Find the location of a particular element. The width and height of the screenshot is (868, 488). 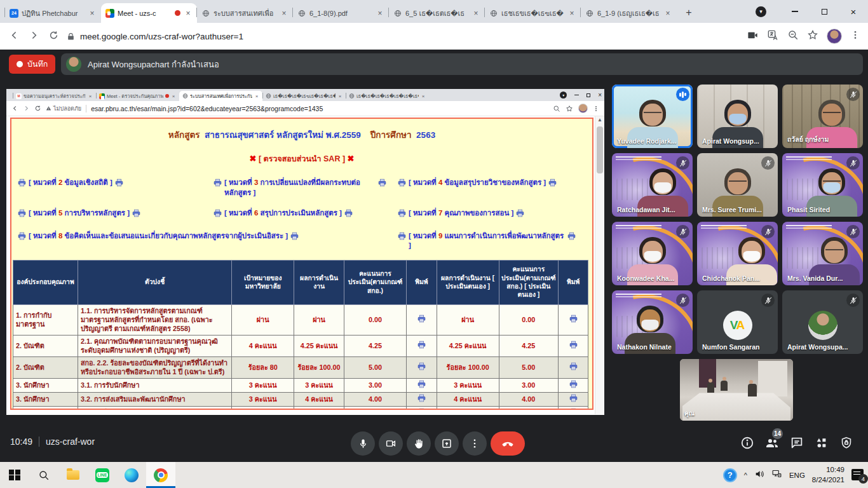

reload-button is located at coordinates (53, 37).